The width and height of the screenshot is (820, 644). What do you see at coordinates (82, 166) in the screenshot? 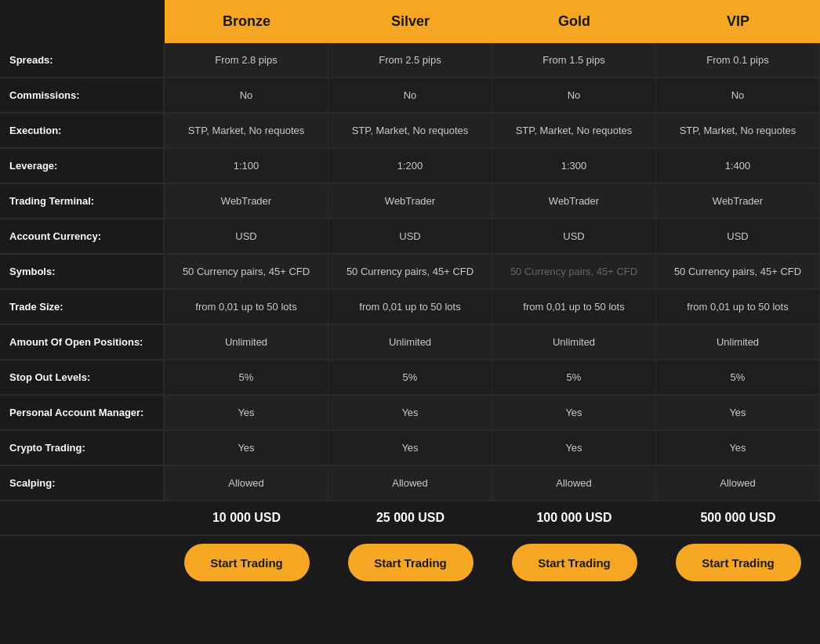
I see `row-label-3: Leverage:` at bounding box center [82, 166].